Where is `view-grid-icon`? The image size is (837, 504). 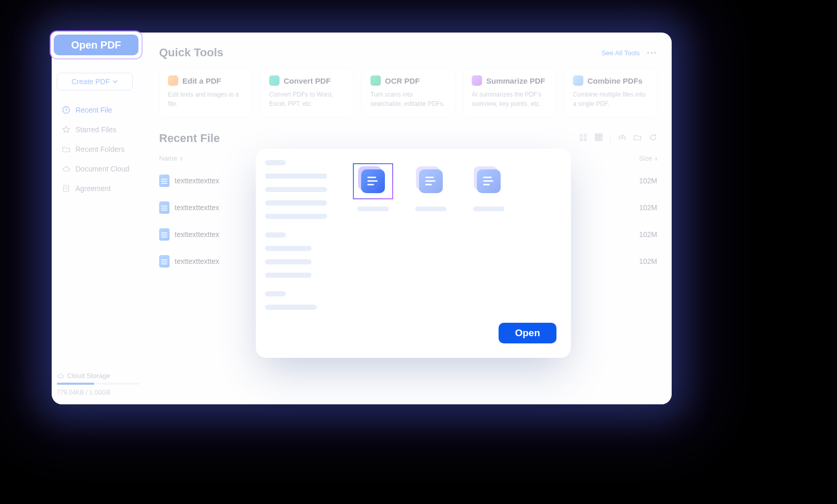
view-grid-icon is located at coordinates (599, 138).